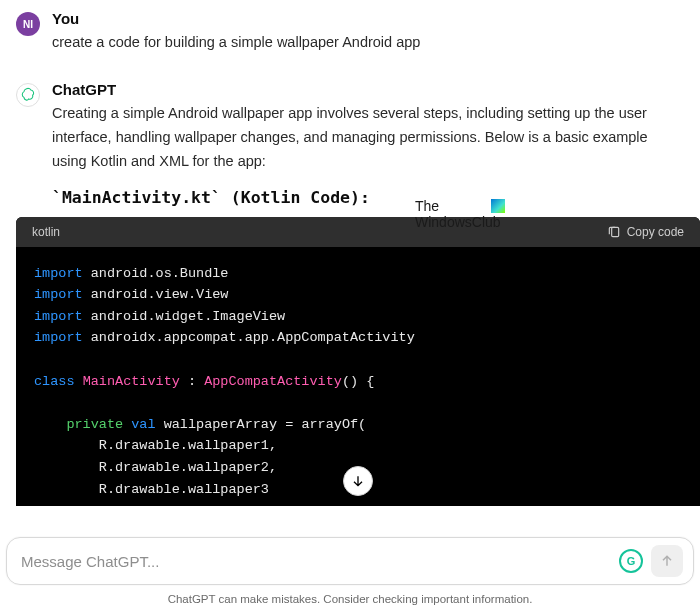 Image resolution: width=700 pixels, height=609 pixels. What do you see at coordinates (358, 481) in the screenshot?
I see `arrow-down-icon` at bounding box center [358, 481].